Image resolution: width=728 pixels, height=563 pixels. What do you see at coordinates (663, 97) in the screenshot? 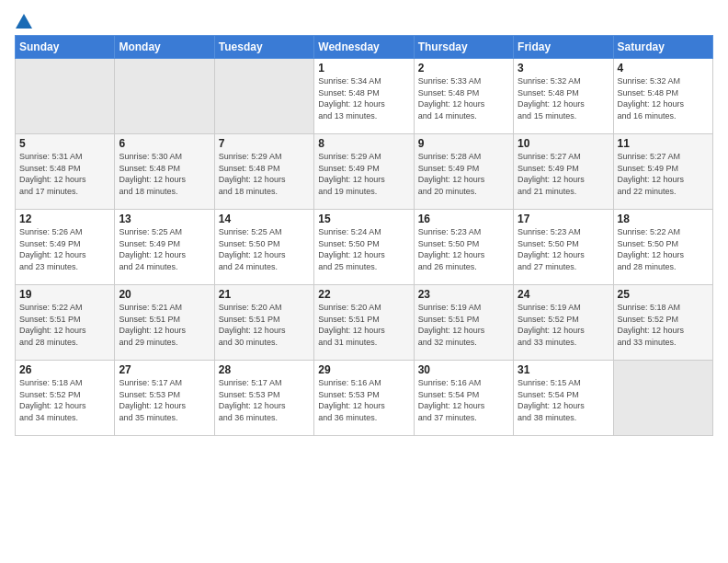
I see `calendar-cell: 4Sunrise: 5:32 AM Sunset: 5:48 PM Daylig…` at bounding box center [663, 97].